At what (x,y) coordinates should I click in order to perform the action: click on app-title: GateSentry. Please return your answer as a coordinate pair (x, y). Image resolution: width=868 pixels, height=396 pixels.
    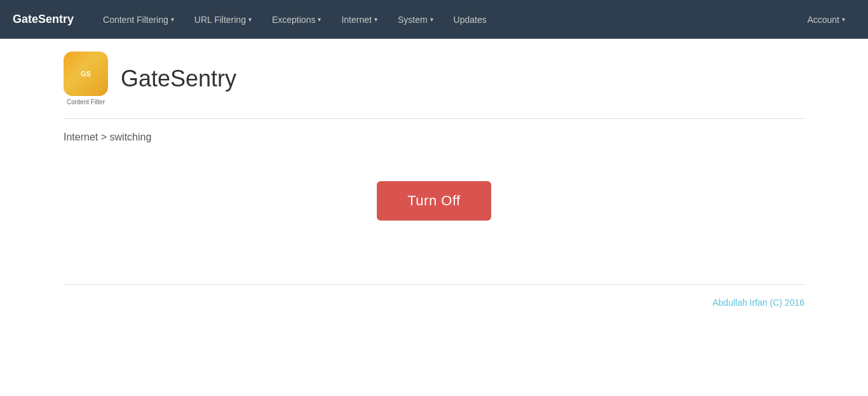
    Looking at the image, I should click on (179, 79).